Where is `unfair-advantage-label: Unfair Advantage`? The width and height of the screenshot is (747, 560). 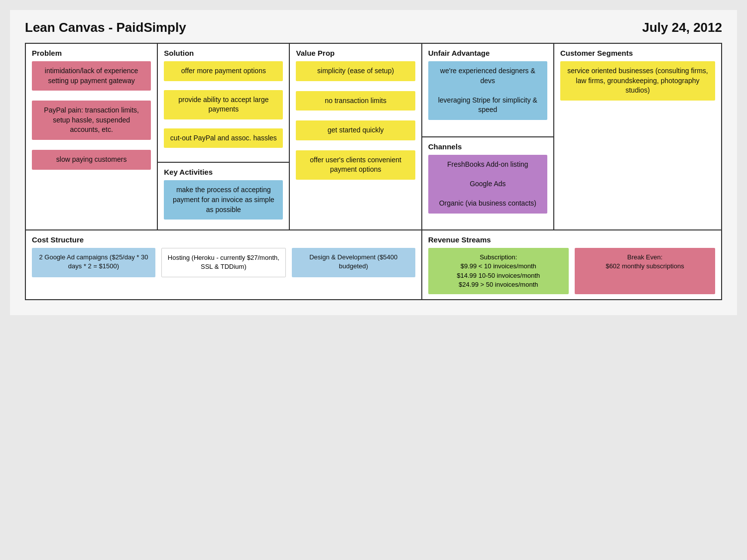
unfair-advantage-label: Unfair Advantage is located at coordinates (488, 53).